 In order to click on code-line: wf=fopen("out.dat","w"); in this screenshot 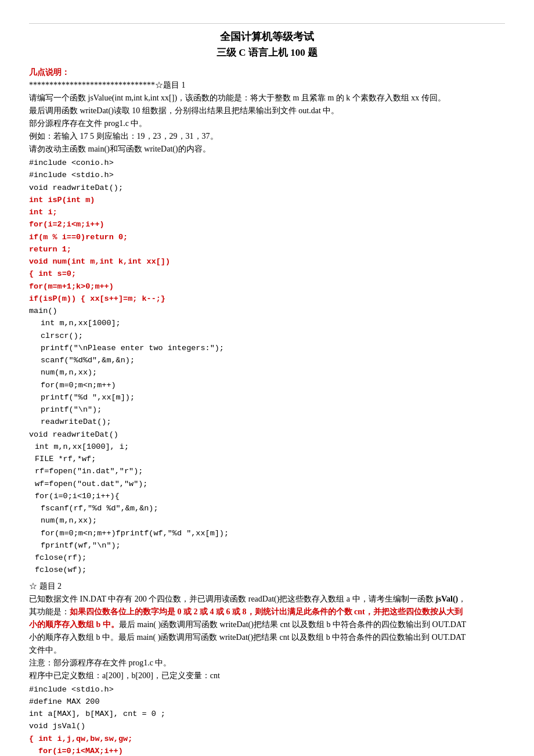, I will do `click(267, 484)`.